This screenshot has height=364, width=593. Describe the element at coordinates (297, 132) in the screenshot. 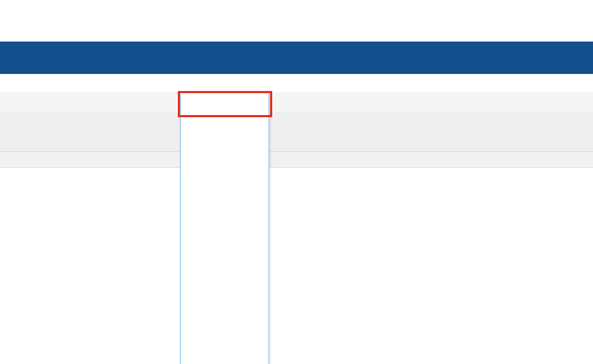

I see `control-block` at that location.